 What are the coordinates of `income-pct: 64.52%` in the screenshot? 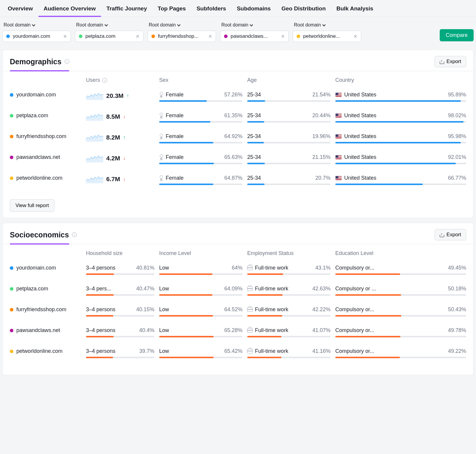 It's located at (233, 309).